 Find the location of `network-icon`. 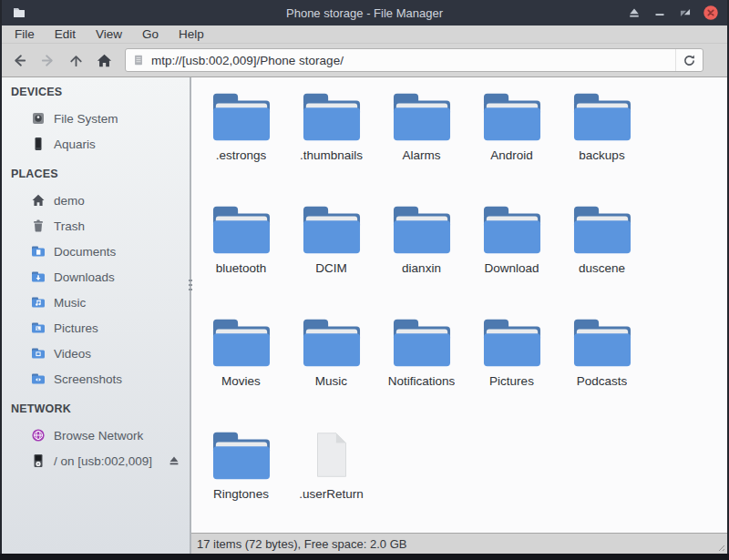

network-icon is located at coordinates (38, 435).